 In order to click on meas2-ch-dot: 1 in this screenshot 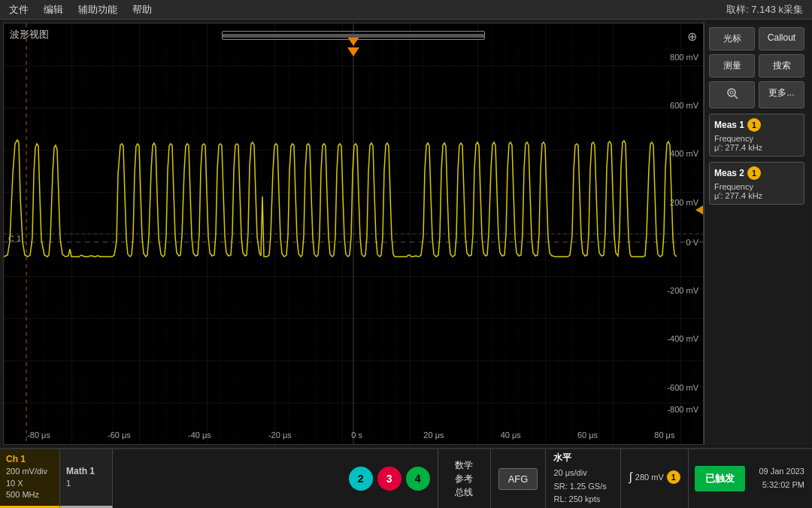, I will do `click(754, 173)`.